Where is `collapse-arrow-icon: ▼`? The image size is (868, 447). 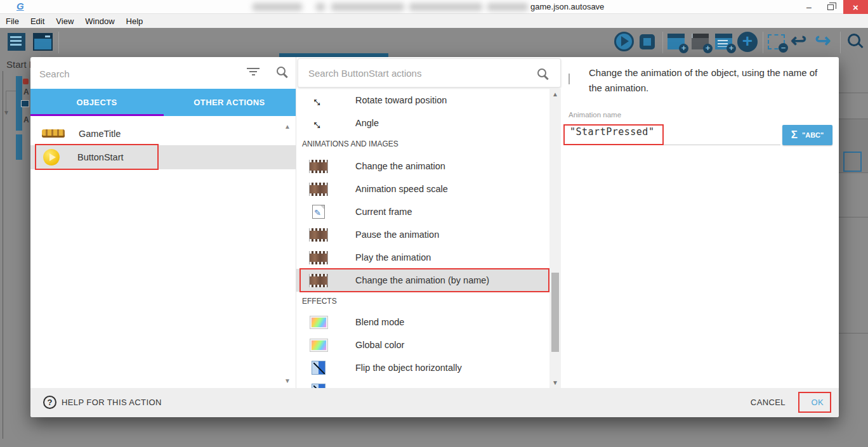
collapse-arrow-icon: ▼ is located at coordinates (6, 113).